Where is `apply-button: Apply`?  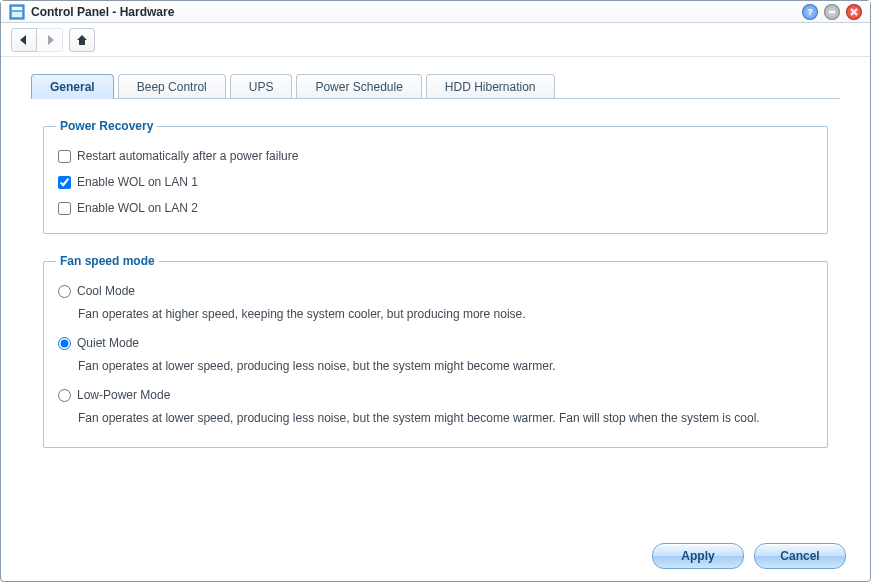
apply-button: Apply is located at coordinates (698, 556).